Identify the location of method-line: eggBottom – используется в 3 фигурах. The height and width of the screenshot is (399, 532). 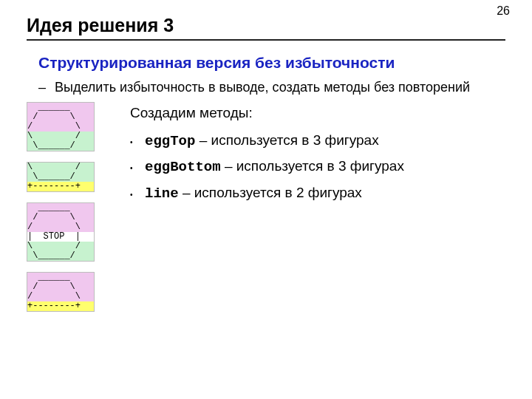
(275, 167).